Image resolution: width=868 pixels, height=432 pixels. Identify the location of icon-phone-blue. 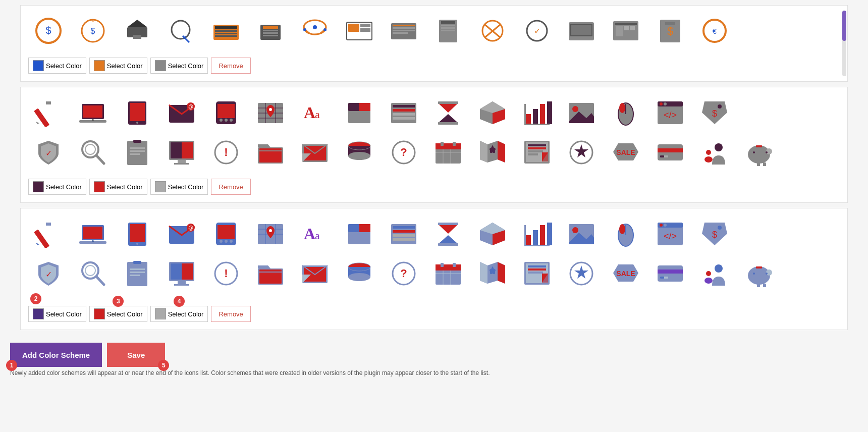
(226, 234).